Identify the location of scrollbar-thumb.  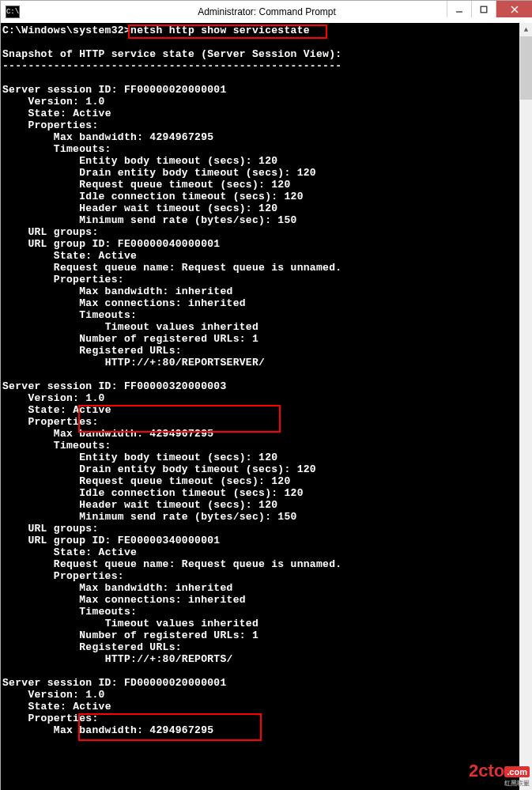
(526, 68).